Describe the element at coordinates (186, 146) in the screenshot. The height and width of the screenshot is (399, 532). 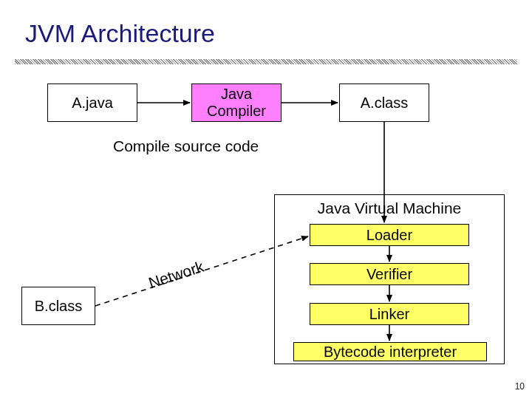
I see `caption-compile: Compile source code` at that location.